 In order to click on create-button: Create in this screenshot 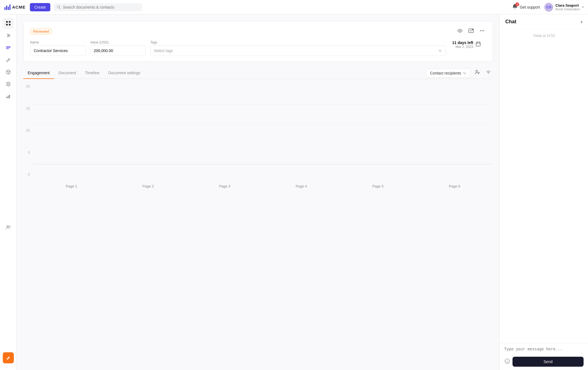, I will do `click(40, 7)`.